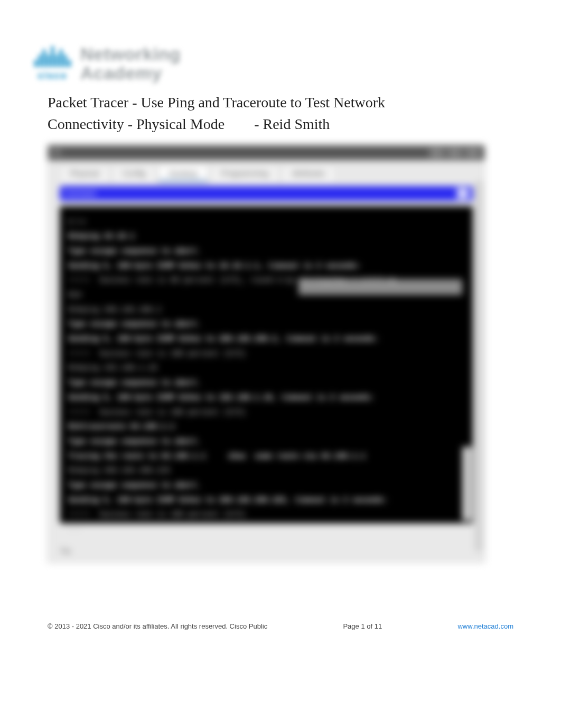 The height and width of the screenshot is (728, 561). I want to click on footer-copyright: © 2013 - 2021 Cisco and/or its affiliate…, so click(157, 626).